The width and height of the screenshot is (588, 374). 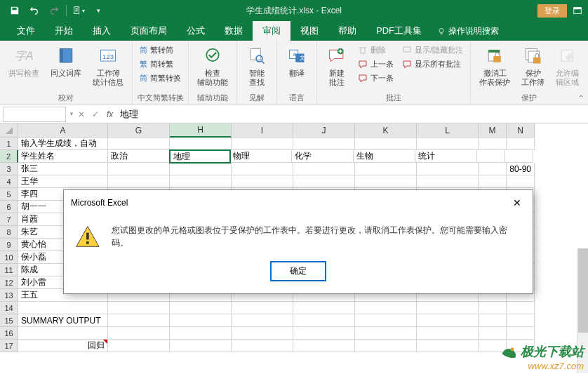 I want to click on tab-insert: 插入, so click(x=102, y=31).